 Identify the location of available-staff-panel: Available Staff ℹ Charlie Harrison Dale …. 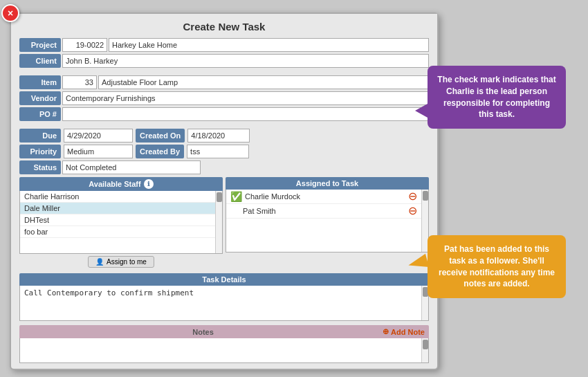
(121, 223).